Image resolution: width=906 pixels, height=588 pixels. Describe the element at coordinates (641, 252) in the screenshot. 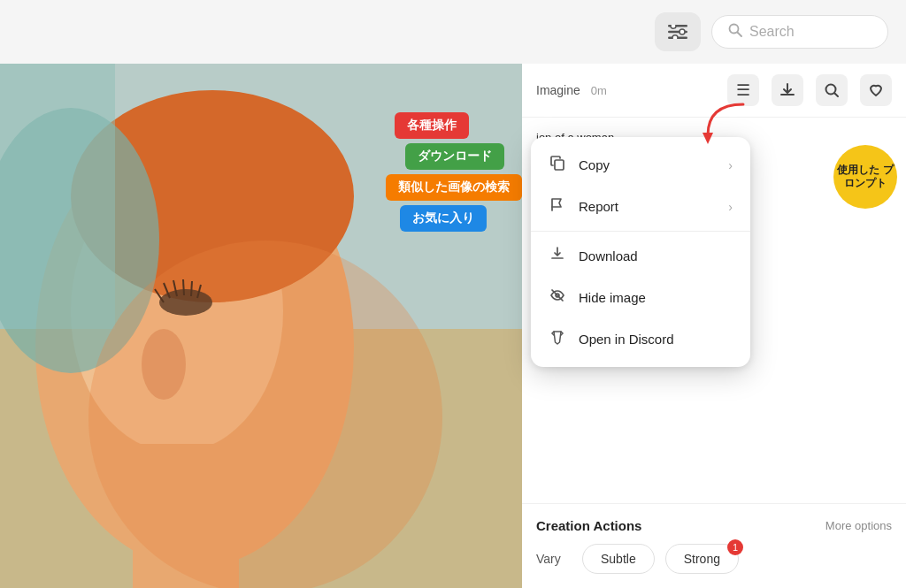

I see `context-menu: Copy › Report › Download` at that location.